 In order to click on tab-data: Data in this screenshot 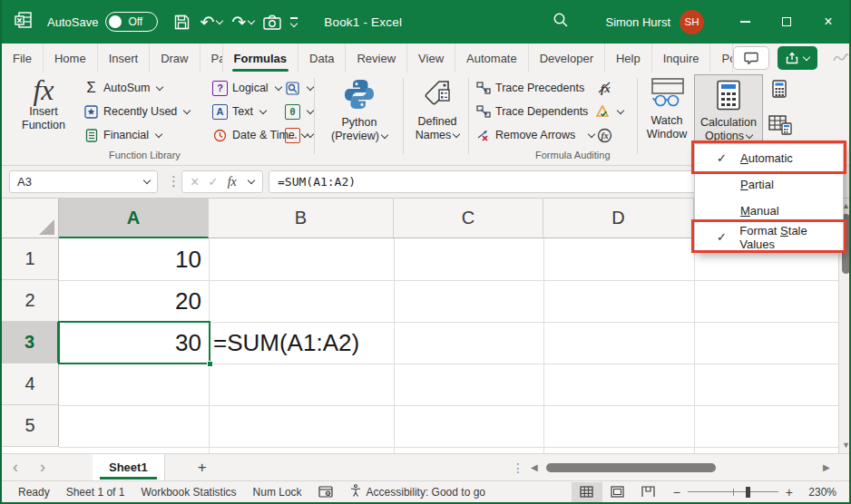, I will do `click(322, 58)`.